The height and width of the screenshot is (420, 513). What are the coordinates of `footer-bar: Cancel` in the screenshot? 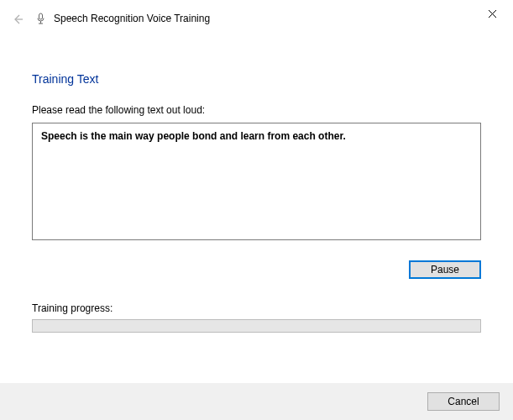 It's located at (257, 402).